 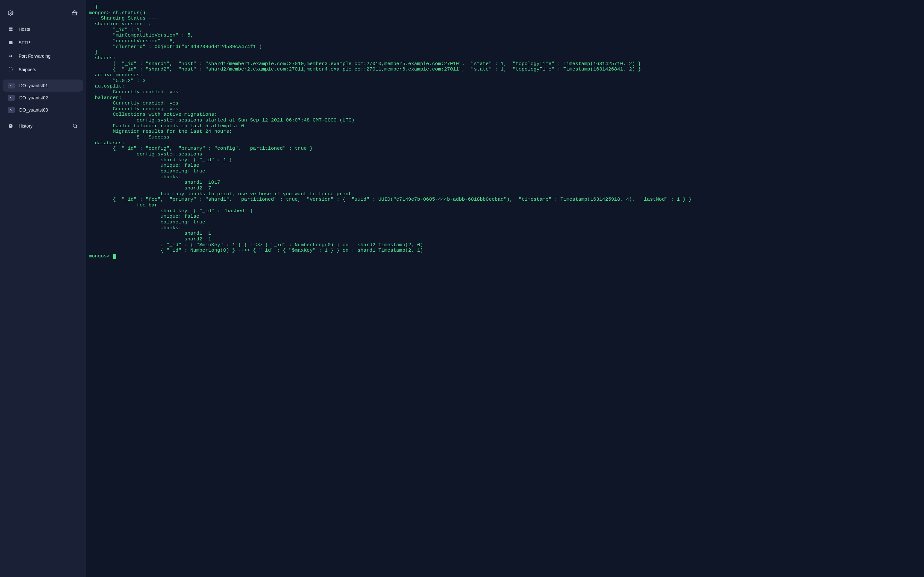 What do you see at coordinates (24, 43) in the screenshot?
I see `nav-label: SFTP` at bounding box center [24, 43].